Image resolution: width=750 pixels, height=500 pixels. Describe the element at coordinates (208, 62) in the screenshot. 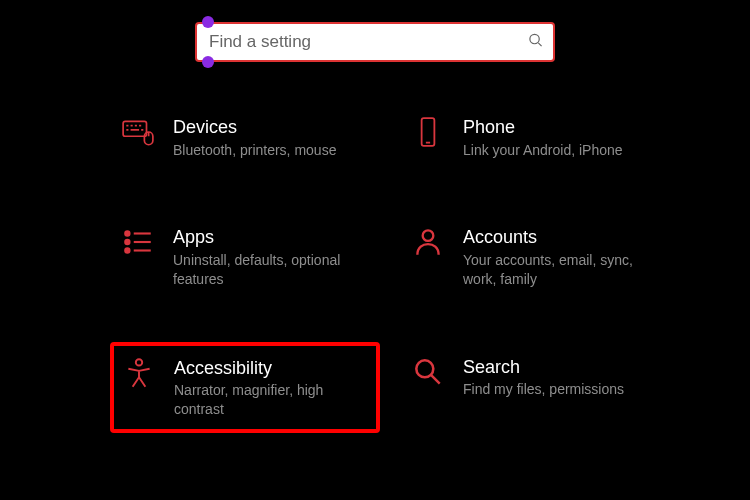

I see `cursor-indicator-bottom` at that location.